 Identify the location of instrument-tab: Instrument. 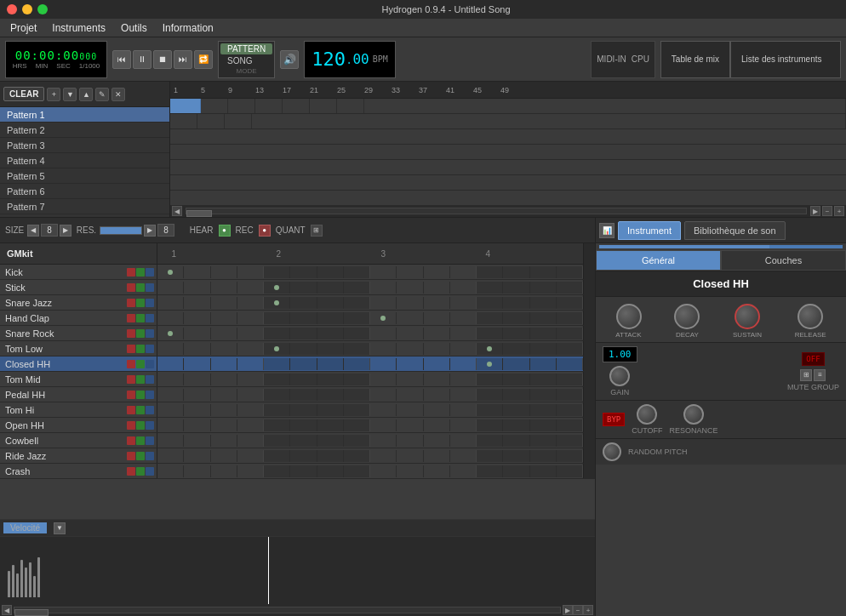
(649, 231).